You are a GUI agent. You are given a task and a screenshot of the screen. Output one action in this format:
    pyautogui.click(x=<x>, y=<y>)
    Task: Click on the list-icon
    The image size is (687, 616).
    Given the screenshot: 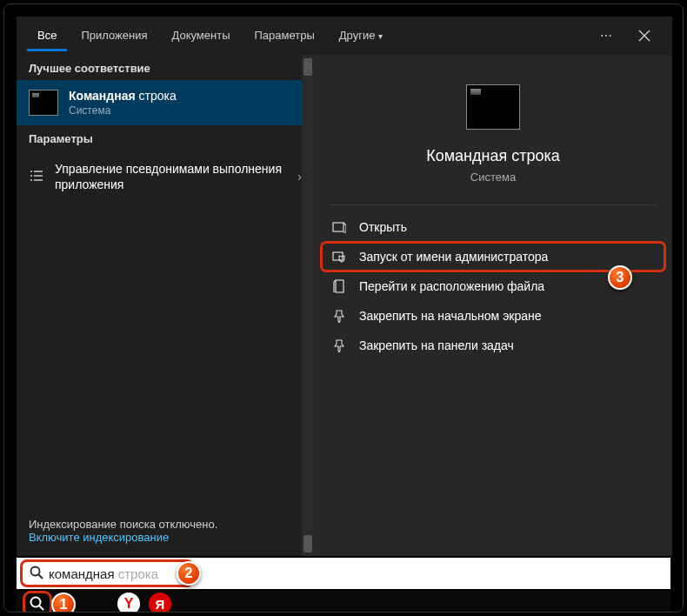 What is the action you would take?
    pyautogui.click(x=37, y=177)
    